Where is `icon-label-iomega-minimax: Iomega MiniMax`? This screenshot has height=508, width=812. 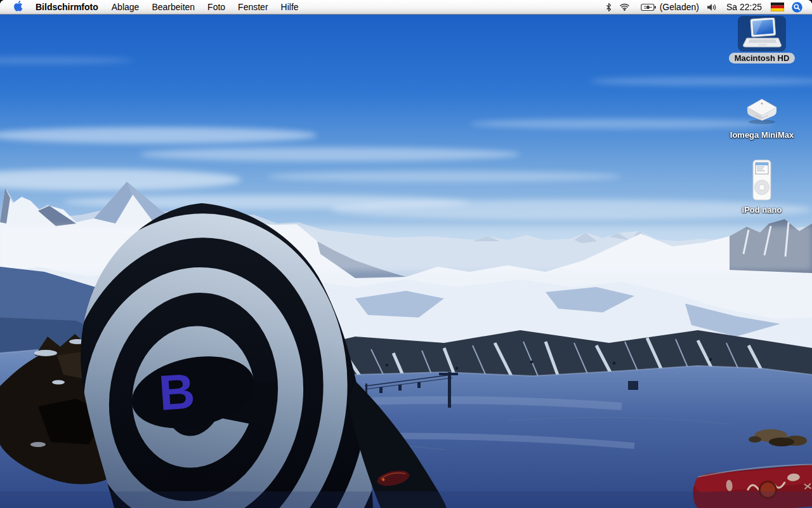
icon-label-iomega-minimax: Iomega MiniMax is located at coordinates (762, 135).